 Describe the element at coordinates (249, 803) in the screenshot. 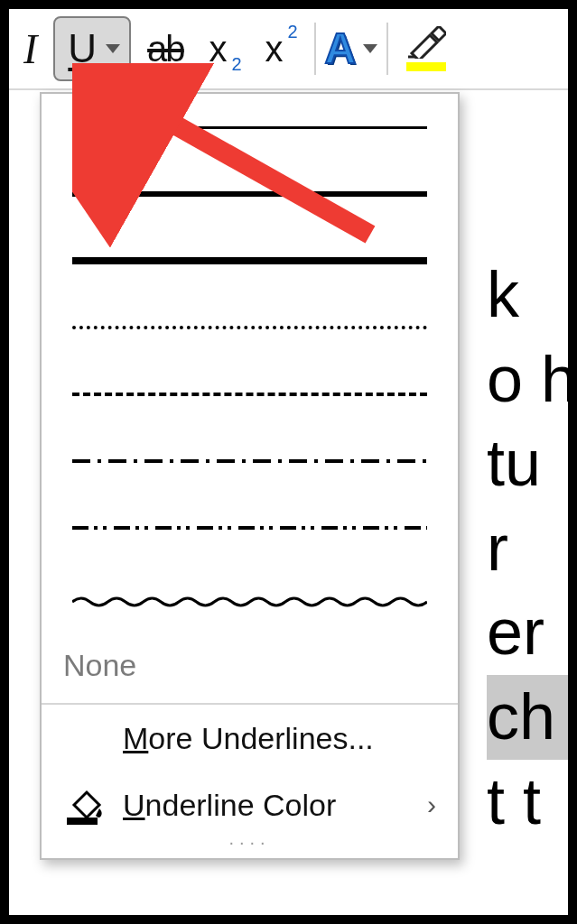

I see `underline-color-menu-item: Underline Color ›` at that location.